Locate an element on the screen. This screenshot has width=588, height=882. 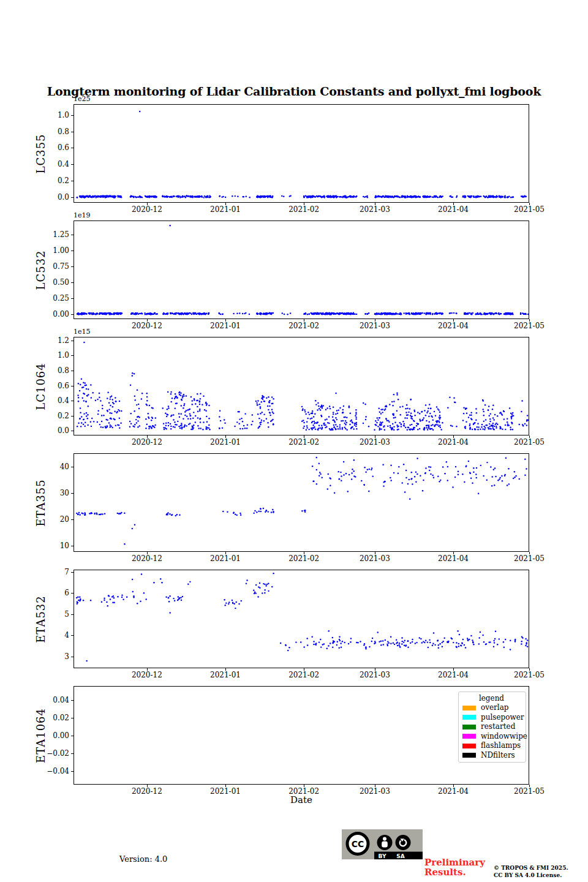
legend-swatch-flashlamps is located at coordinates (469, 746).